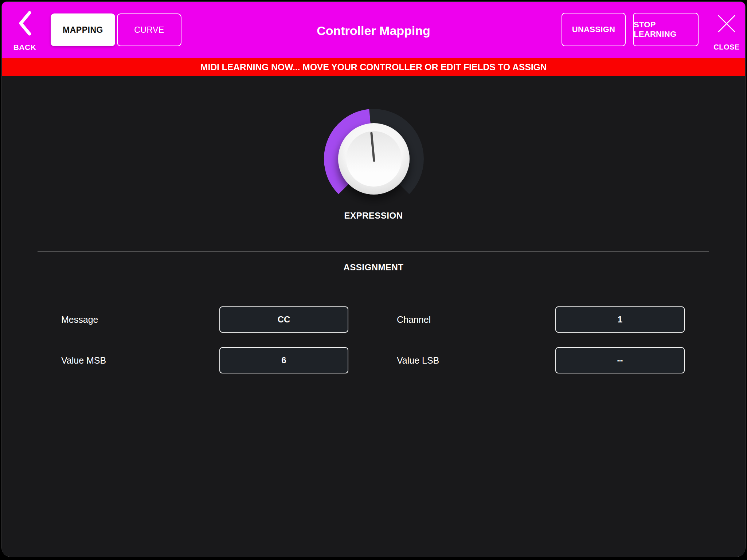 The image size is (747, 560). I want to click on value-msb-field: 6, so click(284, 360).